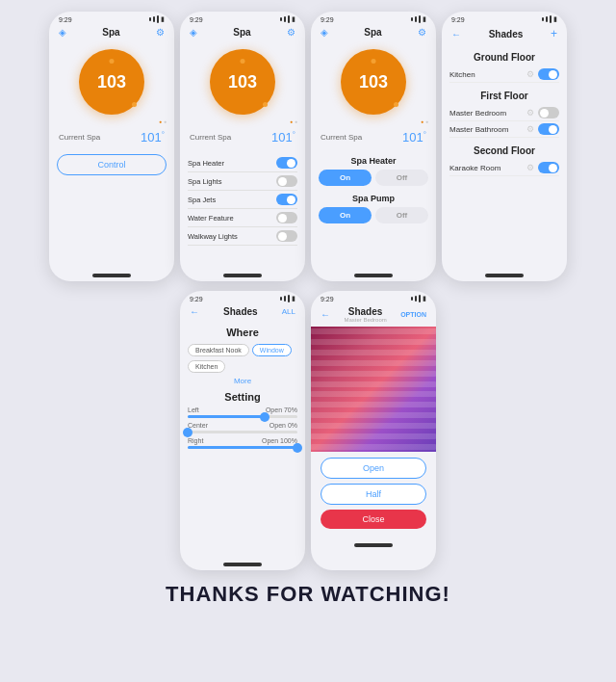 The height and width of the screenshot is (682, 616). I want to click on settings-icon-3: ⚙, so click(422, 33).